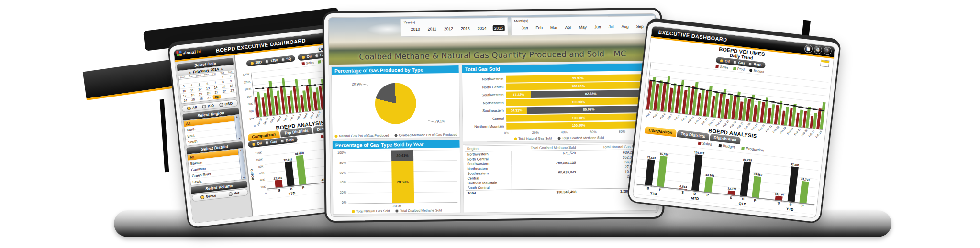  Describe the element at coordinates (525, 28) in the screenshot. I see `month-option: Jan` at that location.